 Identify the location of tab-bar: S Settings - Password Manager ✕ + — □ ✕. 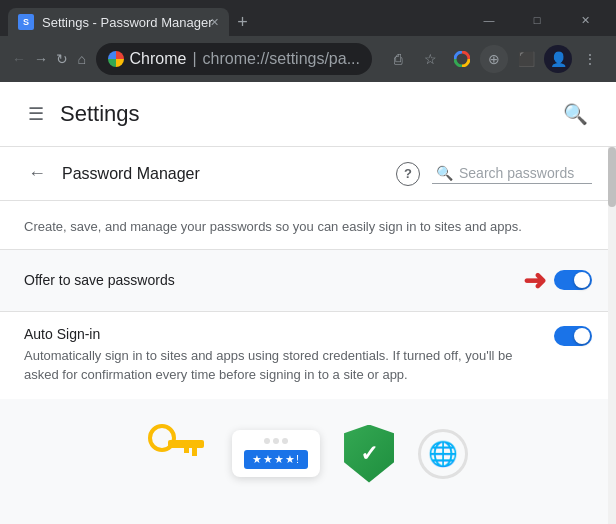
(308, 18).